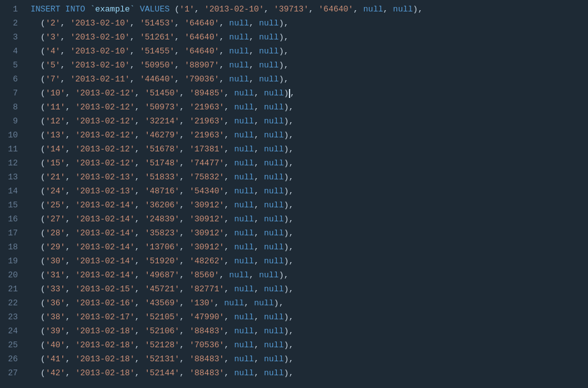 The image size is (588, 388). Describe the element at coordinates (309, 261) in the screenshot. I see `code-line: ('30', '2013-02-14', '51920', '48262', n…` at that location.